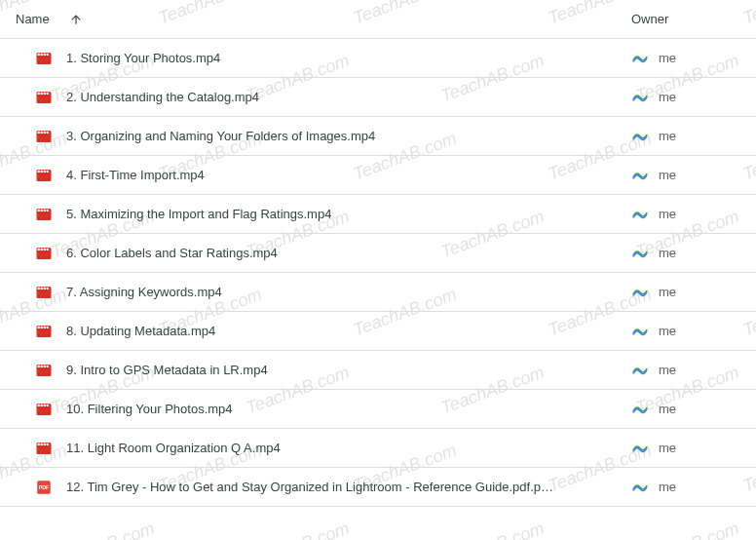  I want to click on column-header-owner: Owner, so click(686, 19).